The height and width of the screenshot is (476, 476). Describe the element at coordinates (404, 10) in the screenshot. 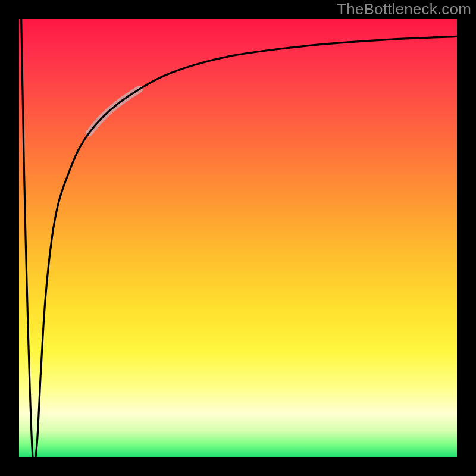

I see `watermark-text: TheBottleneck.com` at that location.